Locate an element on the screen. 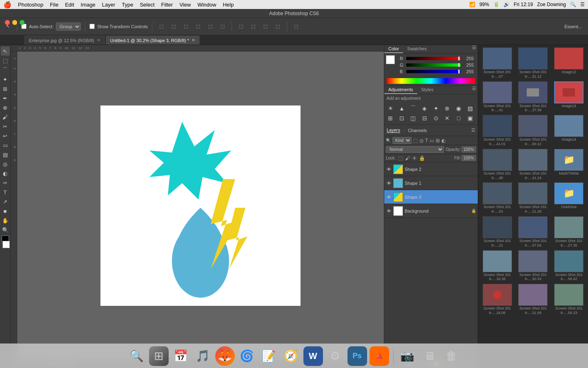  blur-tool: ◎ is located at coordinates (5, 164).